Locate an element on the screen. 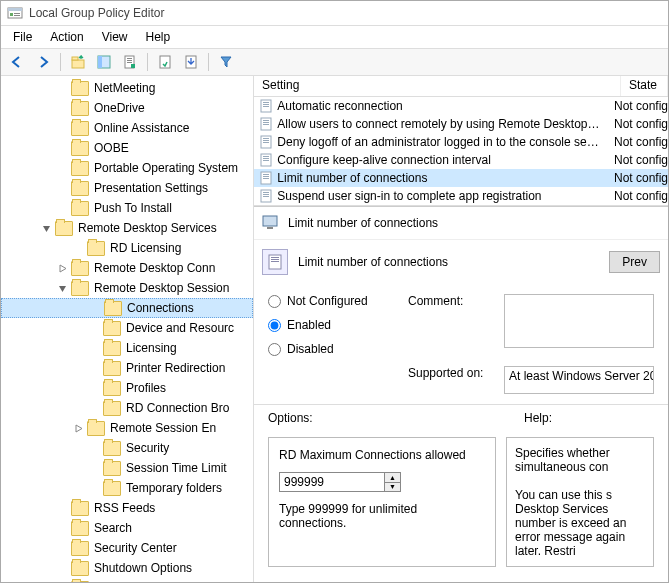  radio-not-configured: Not Configured is located at coordinates (328, 301).